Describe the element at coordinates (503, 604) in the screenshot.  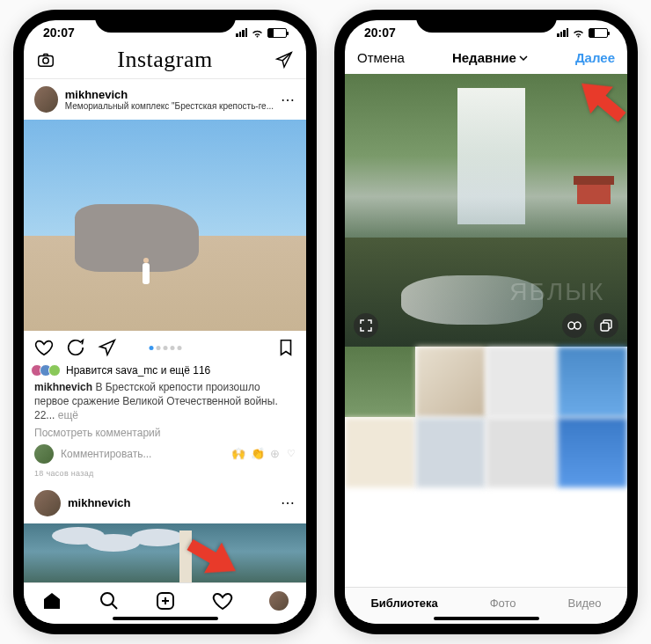
I see `photo-tab: Фото` at that location.